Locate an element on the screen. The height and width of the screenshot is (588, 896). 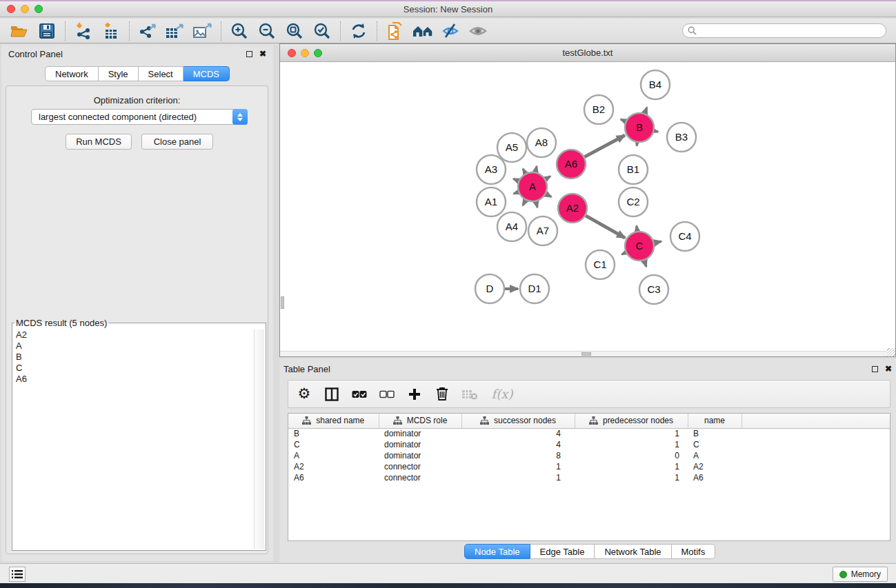
network-close-button is located at coordinates (292, 53).